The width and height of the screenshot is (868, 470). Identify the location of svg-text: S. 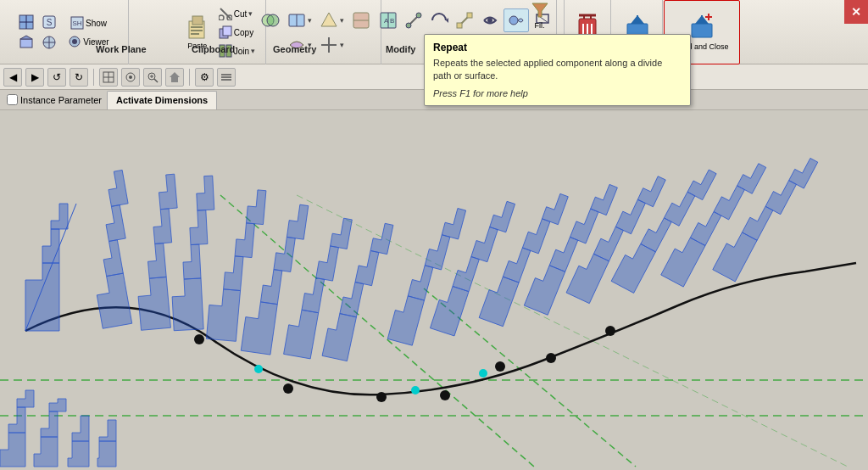
(49, 22).